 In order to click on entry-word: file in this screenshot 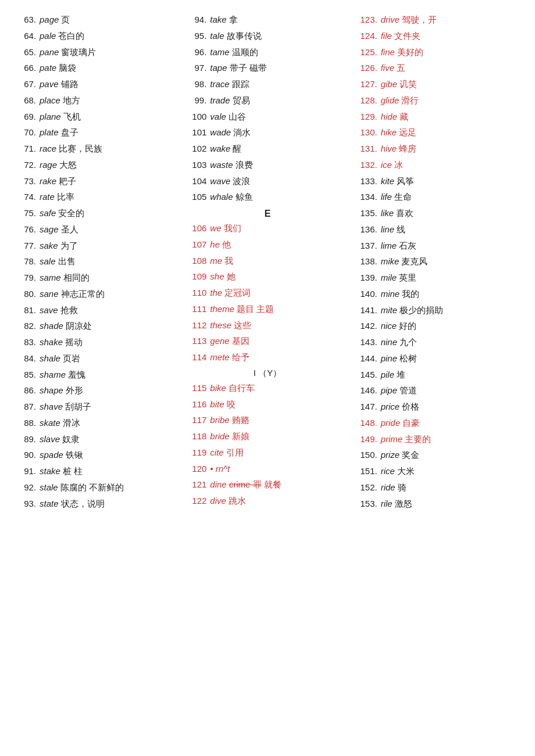, I will do `click(386, 36)`.